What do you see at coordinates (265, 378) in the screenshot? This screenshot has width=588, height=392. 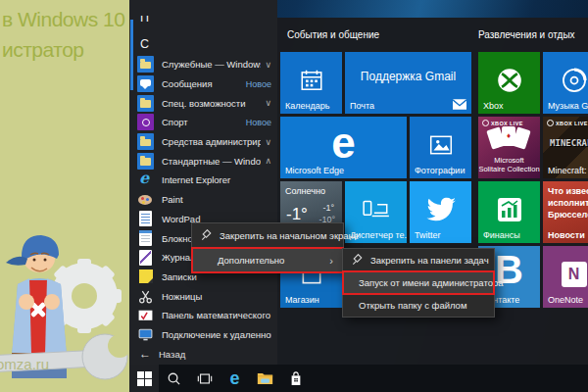 I see `file-explorer-icon` at bounding box center [265, 378].